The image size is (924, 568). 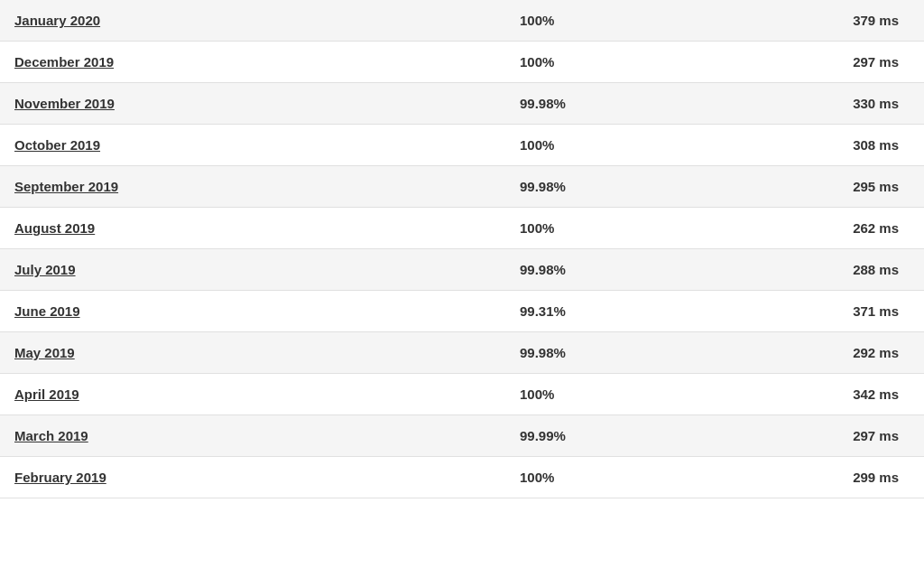 What do you see at coordinates (462, 21) in the screenshot?
I see `table-row: January 2020100%379 ms` at bounding box center [462, 21].